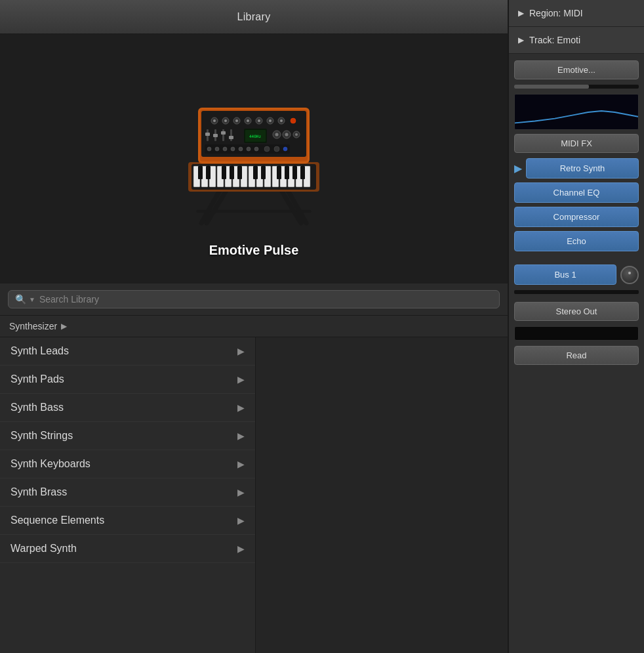 This screenshot has height=653, width=644. Describe the element at coordinates (254, 146) in the screenshot. I see `synth-image: 440Hz` at that location.